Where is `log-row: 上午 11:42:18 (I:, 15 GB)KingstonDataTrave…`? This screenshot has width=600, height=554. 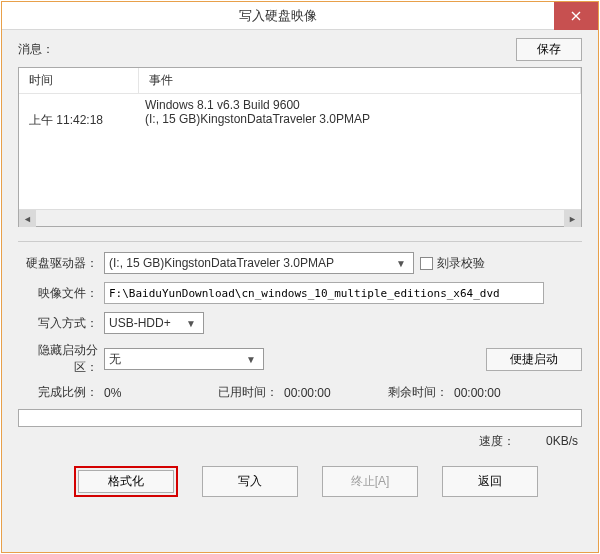
log-row: 上午 11:42:18 (I:, 15 GB)KingstonDataTrave… is located at coordinates (300, 120).